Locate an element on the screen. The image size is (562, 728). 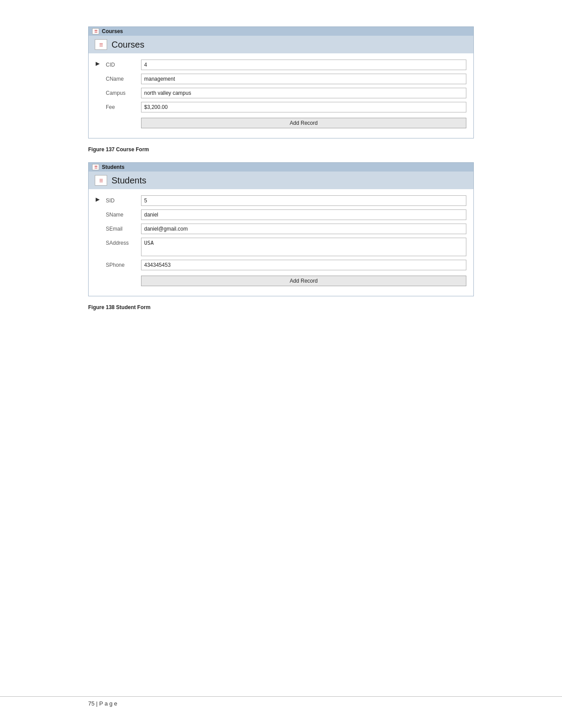
courses-field-row-fee: Fee is located at coordinates (286, 107).